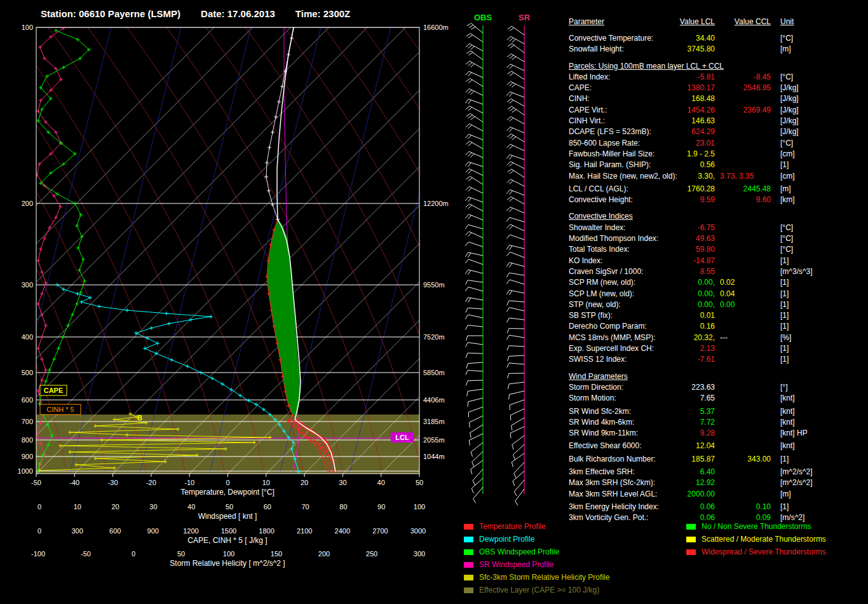  What do you see at coordinates (704, 338) in the screenshot?
I see `param-value: 20.32,` at bounding box center [704, 338].